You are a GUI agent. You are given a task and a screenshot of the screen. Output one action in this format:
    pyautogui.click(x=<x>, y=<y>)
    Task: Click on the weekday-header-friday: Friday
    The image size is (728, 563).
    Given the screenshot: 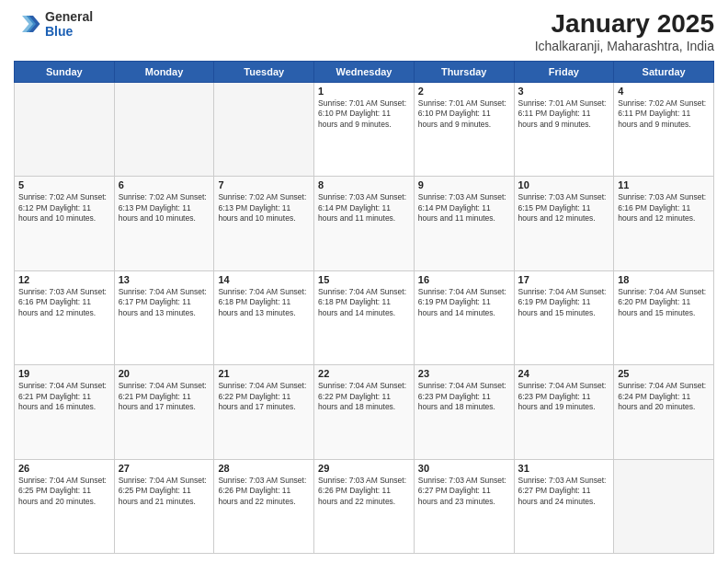 What is the action you would take?
    pyautogui.click(x=564, y=72)
    